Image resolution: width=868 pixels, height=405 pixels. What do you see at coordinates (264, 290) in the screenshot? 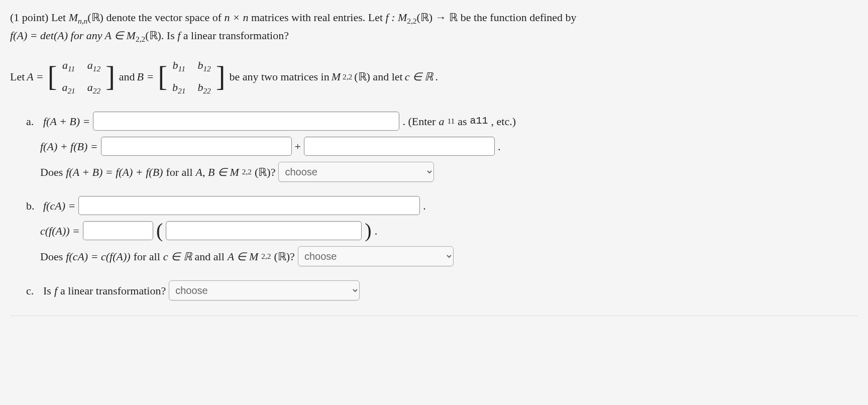
I see `part-c-select: choose` at bounding box center [264, 290].